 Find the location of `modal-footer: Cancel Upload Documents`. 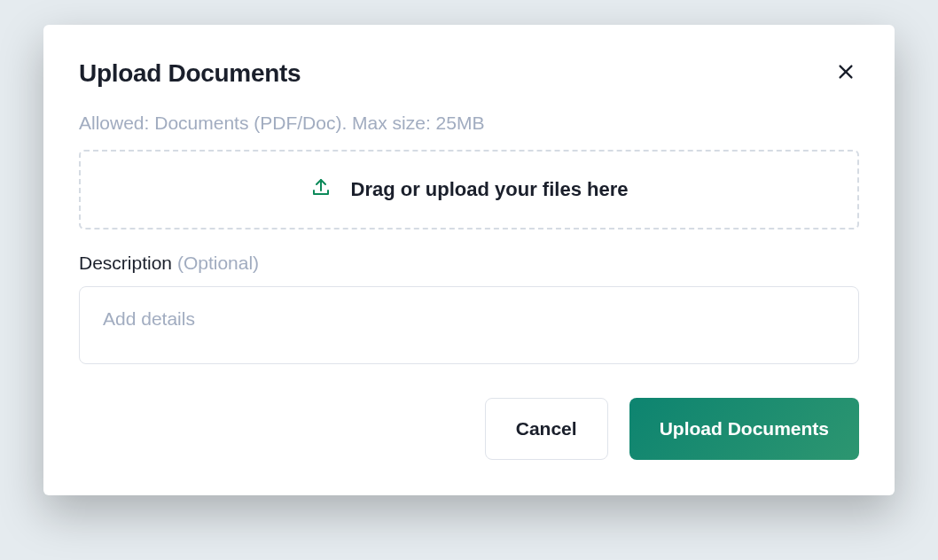

modal-footer: Cancel Upload Documents is located at coordinates (469, 429).